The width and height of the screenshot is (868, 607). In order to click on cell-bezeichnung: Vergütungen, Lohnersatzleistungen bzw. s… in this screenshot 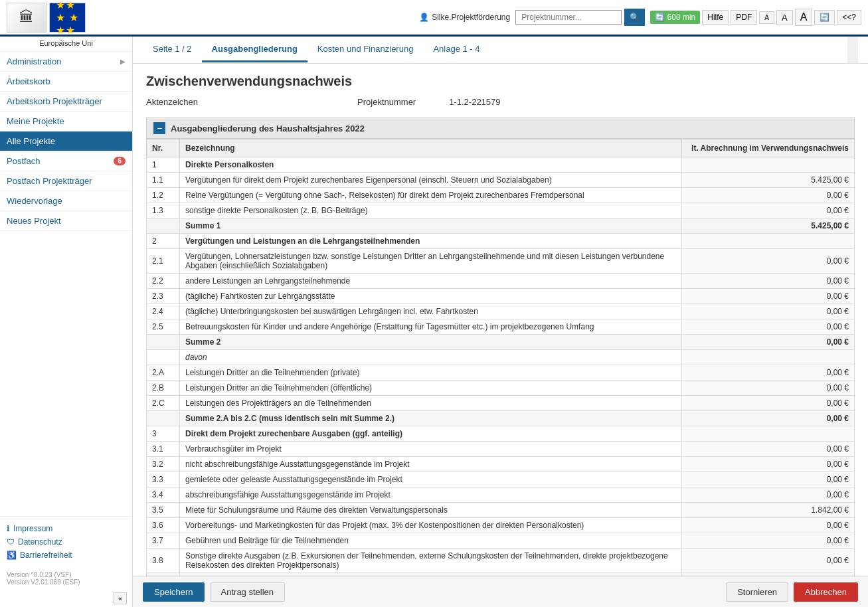, I will do `click(431, 262)`.